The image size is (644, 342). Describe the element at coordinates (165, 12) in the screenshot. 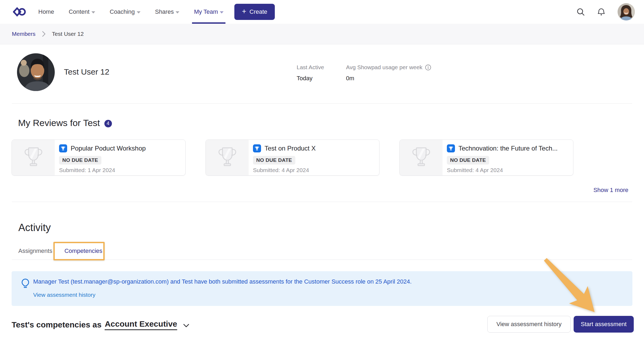

I see `nav-item-label: Shares` at that location.